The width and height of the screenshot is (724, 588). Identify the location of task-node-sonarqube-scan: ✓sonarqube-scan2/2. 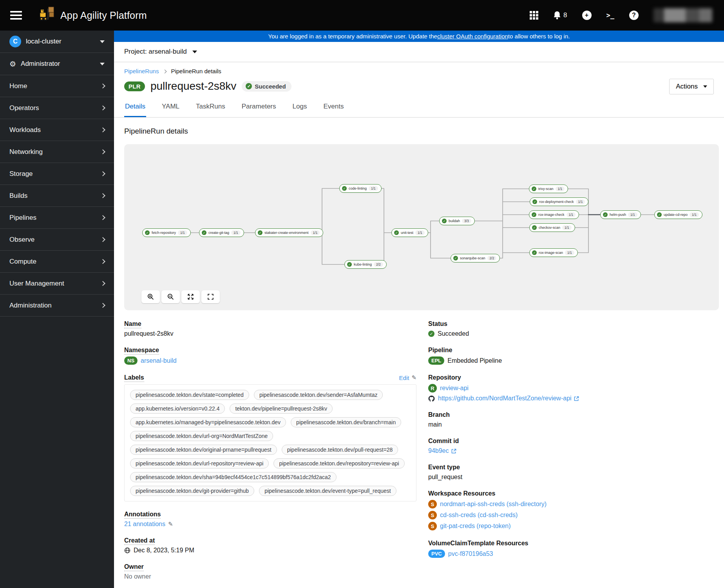
(475, 258).